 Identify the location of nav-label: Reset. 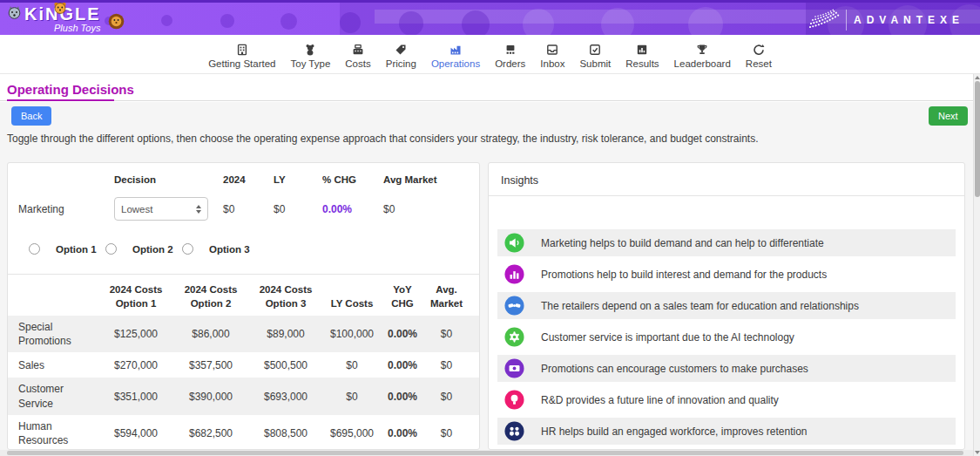
(759, 64).